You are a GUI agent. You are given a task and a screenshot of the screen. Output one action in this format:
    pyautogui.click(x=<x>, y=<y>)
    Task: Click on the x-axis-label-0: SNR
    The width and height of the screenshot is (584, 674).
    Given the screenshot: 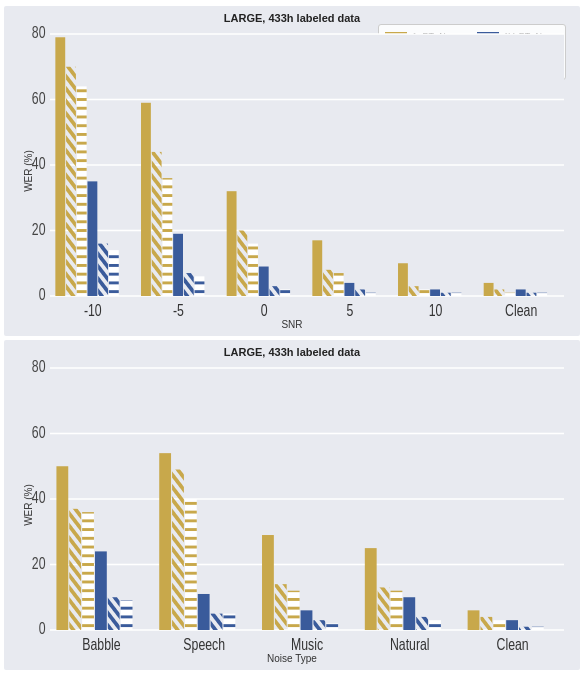 What is the action you would take?
    pyautogui.click(x=292, y=324)
    